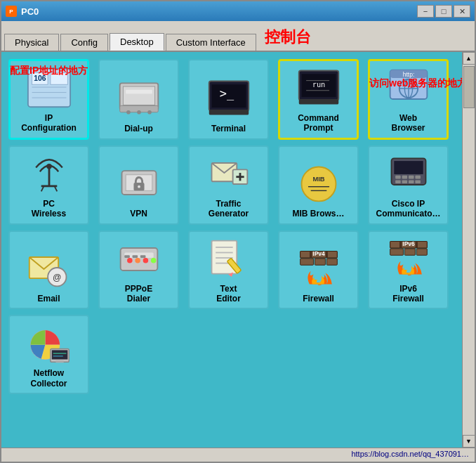  I want to click on svg-text: http:, so click(408, 74).